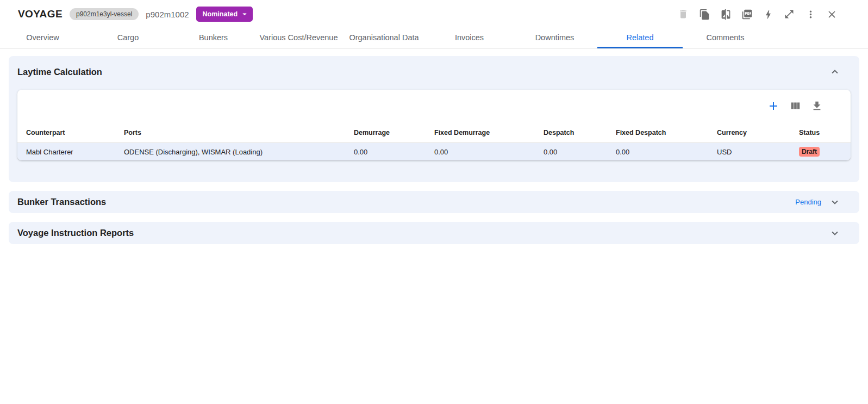  What do you see at coordinates (640, 38) in the screenshot?
I see `tab-related: Related` at bounding box center [640, 38].